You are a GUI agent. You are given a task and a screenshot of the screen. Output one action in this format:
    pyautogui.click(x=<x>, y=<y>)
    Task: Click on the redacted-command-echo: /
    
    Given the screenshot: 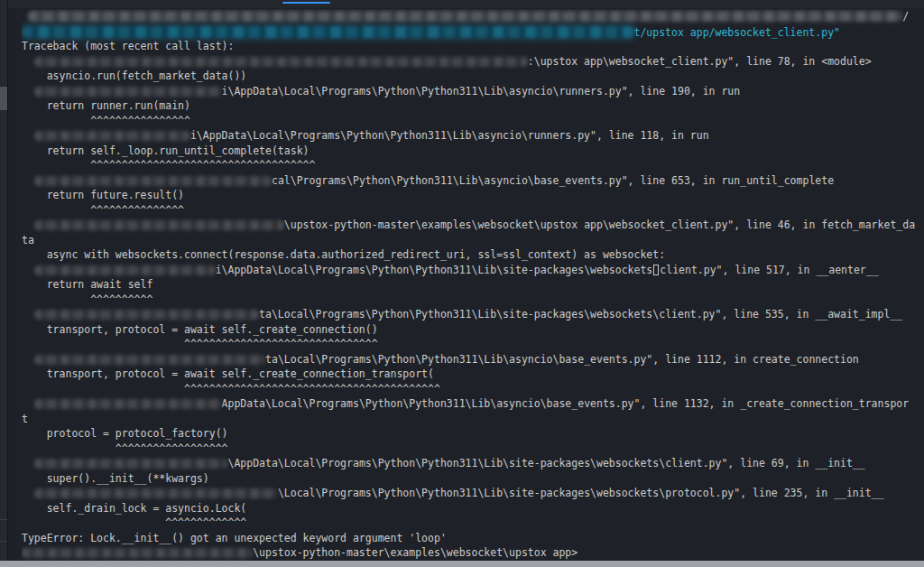 What is the action you would take?
    pyautogui.click(x=473, y=16)
    